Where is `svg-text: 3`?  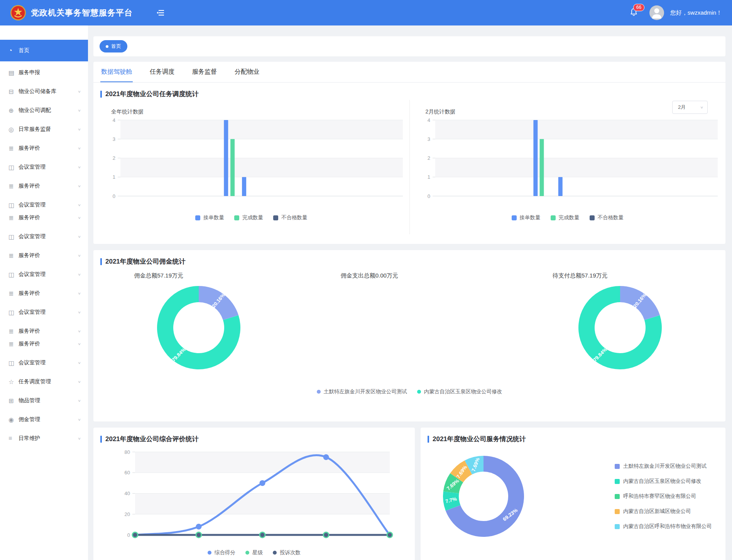
svg-text: 3 is located at coordinates (114, 139).